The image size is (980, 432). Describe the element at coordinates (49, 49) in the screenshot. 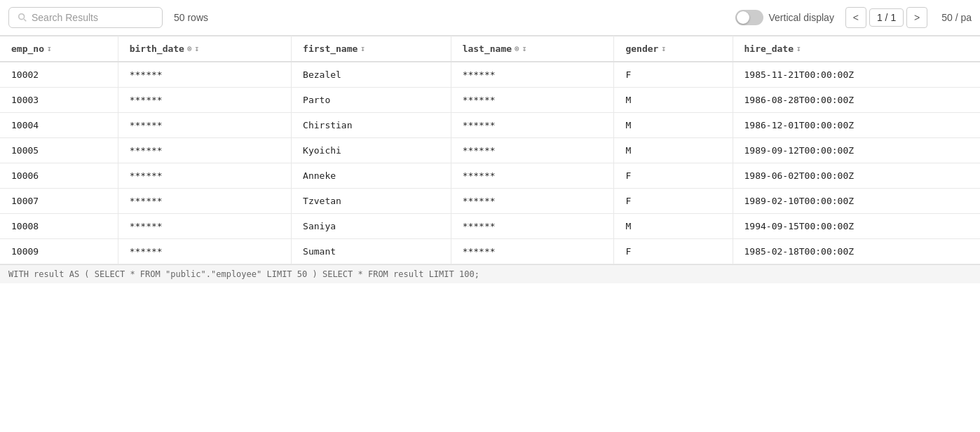

I see `sort-icon-emp_no: ↧` at that location.